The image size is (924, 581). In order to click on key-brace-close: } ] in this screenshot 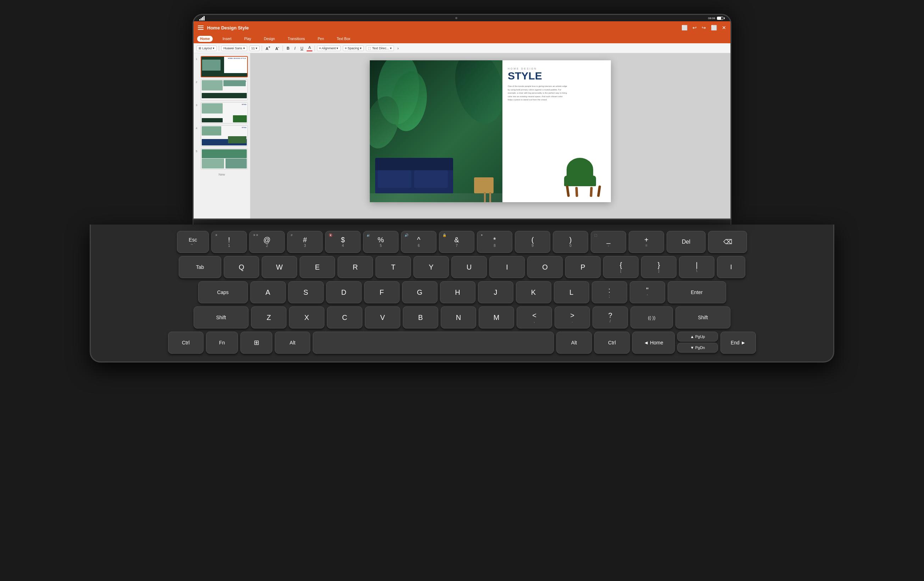, I will do `click(659, 267)`.